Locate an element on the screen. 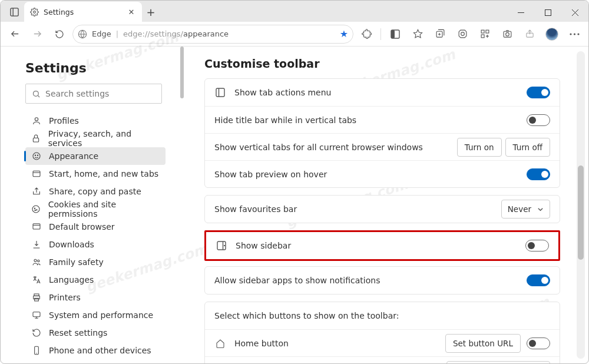  search-icon is located at coordinates (37, 94).